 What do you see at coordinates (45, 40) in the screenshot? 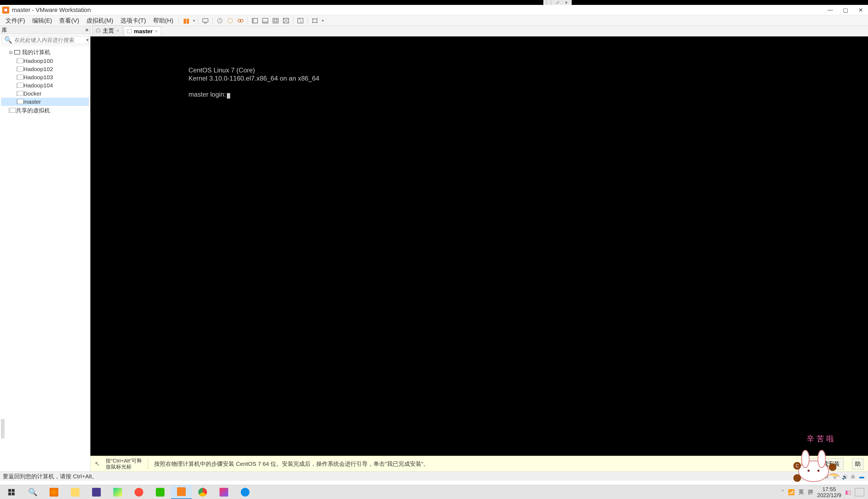
I see `search-box: 🔍 ▼` at bounding box center [45, 40].